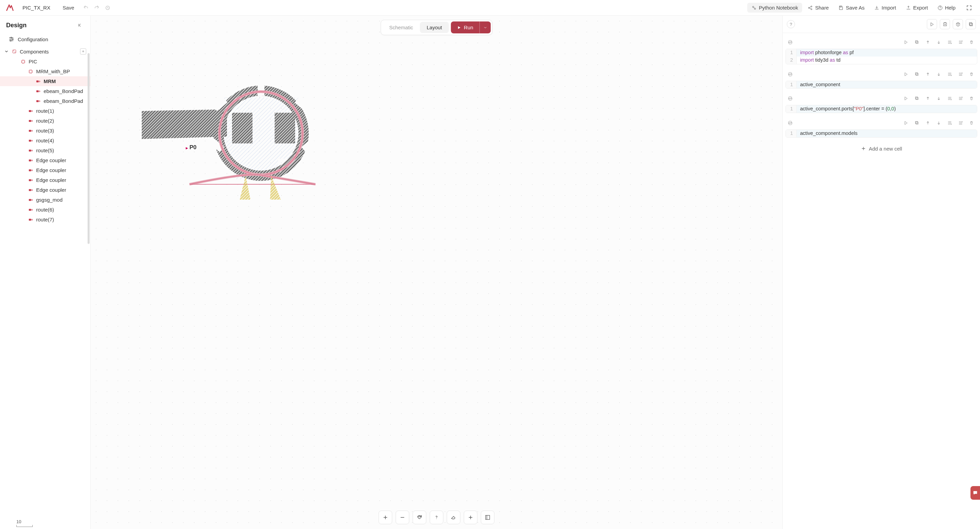 This screenshot has height=529, width=980. Describe the element at coordinates (881, 149) in the screenshot. I see `add-cell-button: Add a new cell` at that location.